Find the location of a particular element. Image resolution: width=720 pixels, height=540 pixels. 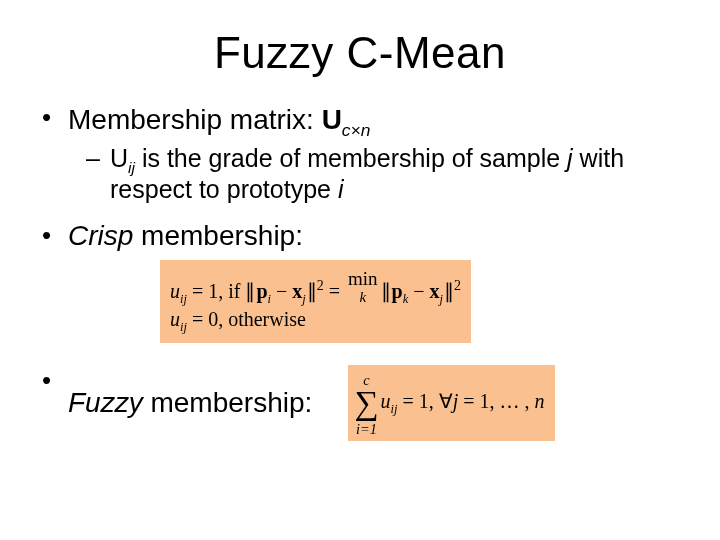

x-j-sub: j is located at coordinates (304, 299).